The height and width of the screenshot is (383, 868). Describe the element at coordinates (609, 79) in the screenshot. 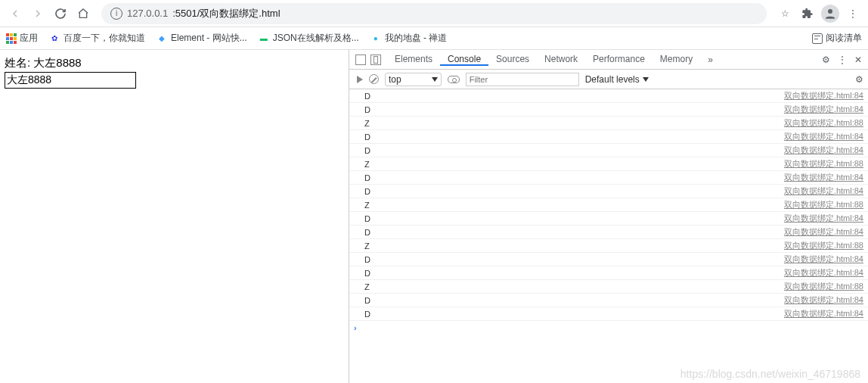

I see `console-toolbar: top Default levels ⚙` at that location.